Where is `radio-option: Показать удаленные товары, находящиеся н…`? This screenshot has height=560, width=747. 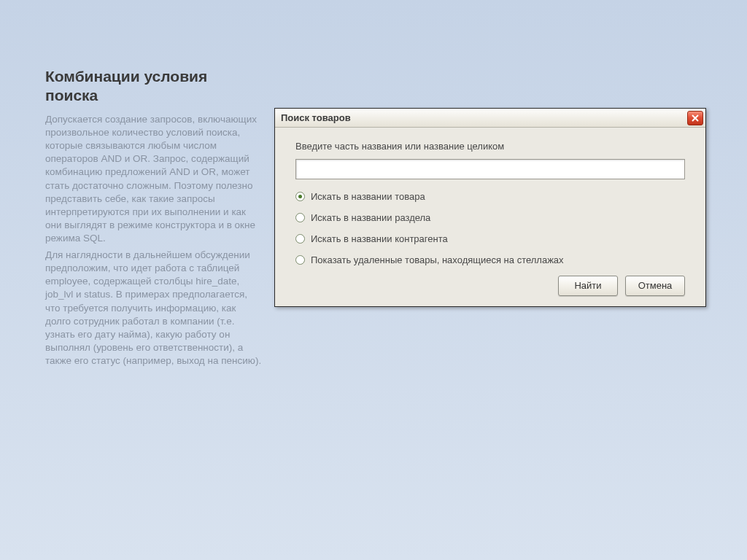 radio-option: Показать удаленные товары, находящиеся н… is located at coordinates (490, 260).